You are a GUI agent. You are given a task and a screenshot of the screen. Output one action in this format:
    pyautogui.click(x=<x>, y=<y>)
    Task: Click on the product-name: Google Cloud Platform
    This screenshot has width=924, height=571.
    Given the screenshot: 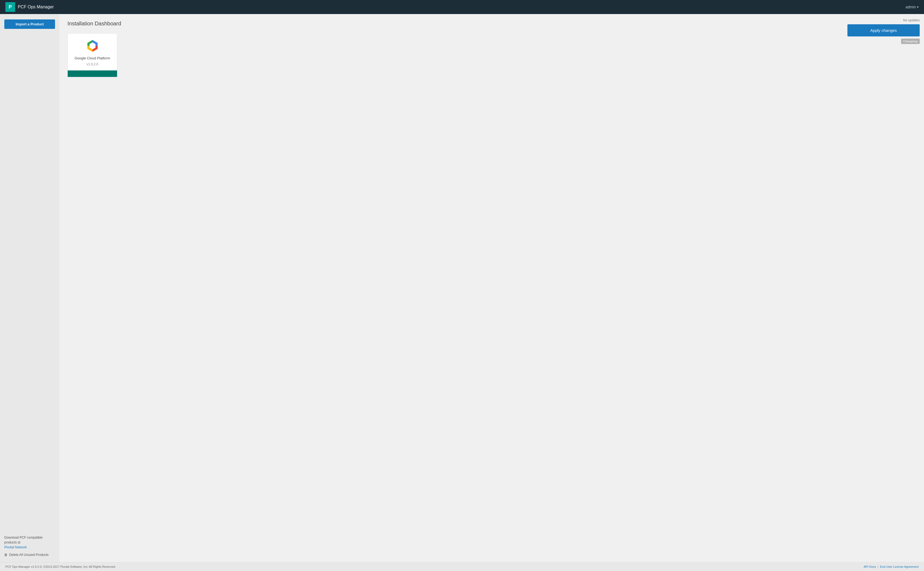 What is the action you would take?
    pyautogui.click(x=92, y=58)
    